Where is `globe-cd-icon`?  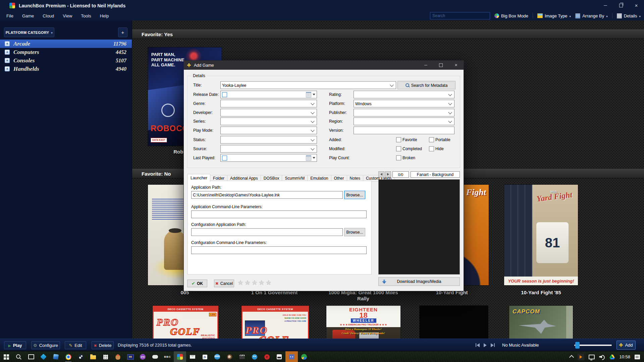
globe-cd-icon is located at coordinates (304, 357).